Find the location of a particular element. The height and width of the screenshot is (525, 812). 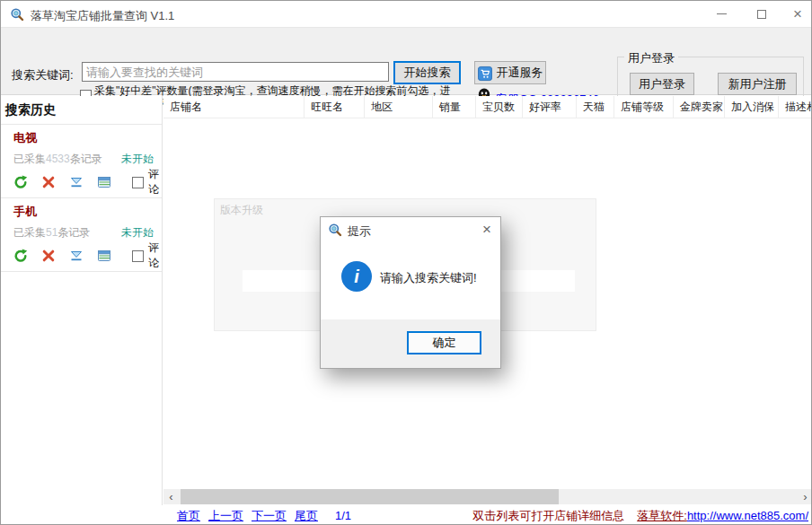

alert-dialog: 提示 × i 请输入搜索关键词! 确定 is located at coordinates (410, 293).